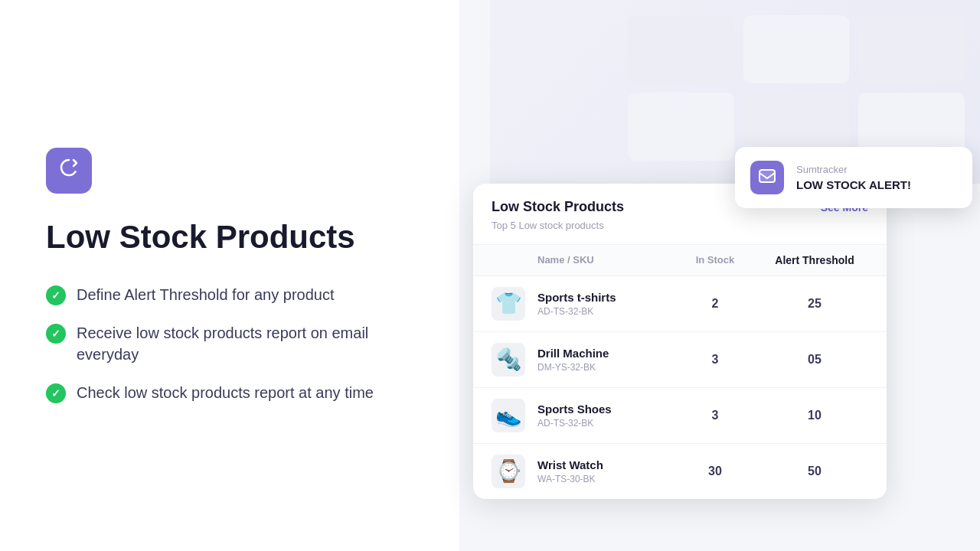 This screenshot has height=551, width=980. What do you see at coordinates (715, 260) in the screenshot?
I see `col-in-stock: In Stock` at bounding box center [715, 260].